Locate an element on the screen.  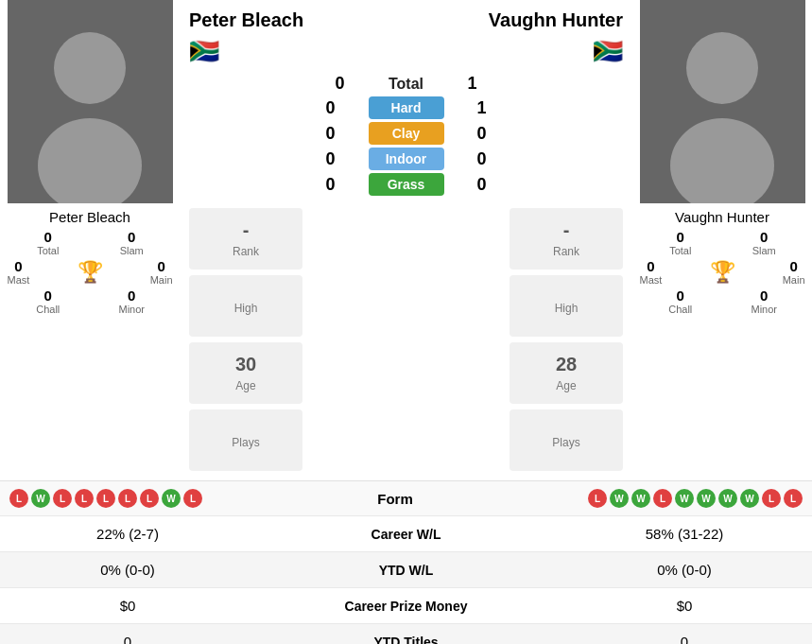
right-age-value: 28 is located at coordinates (566, 365).